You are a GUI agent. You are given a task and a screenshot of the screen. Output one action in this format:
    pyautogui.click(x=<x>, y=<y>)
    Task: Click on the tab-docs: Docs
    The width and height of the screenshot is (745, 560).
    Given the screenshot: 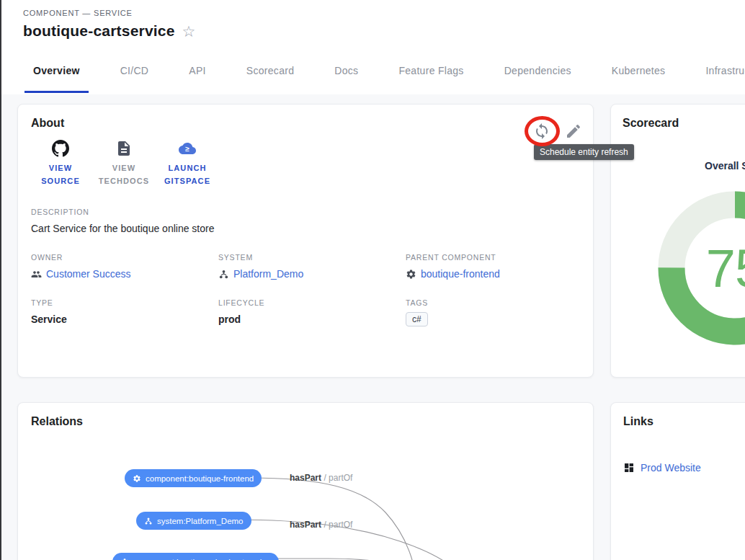 What is the action you would take?
    pyautogui.click(x=346, y=71)
    